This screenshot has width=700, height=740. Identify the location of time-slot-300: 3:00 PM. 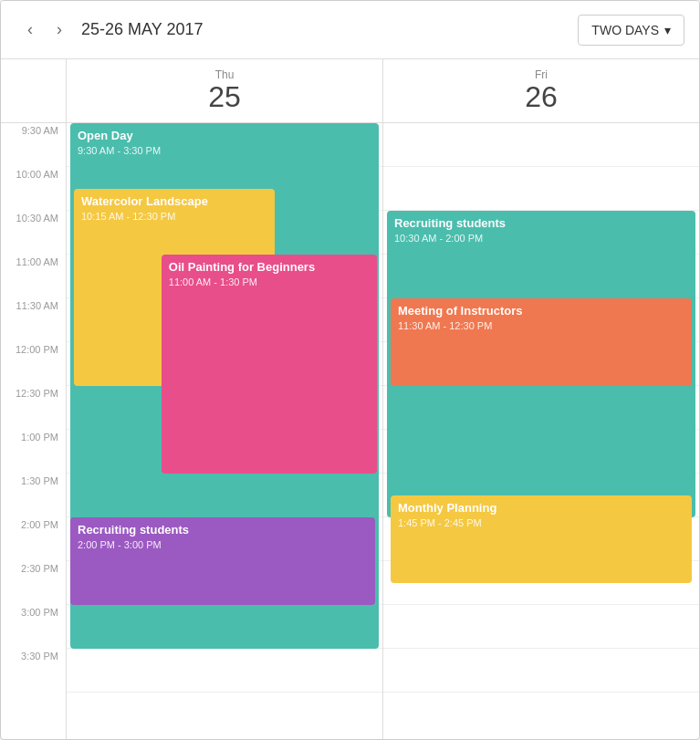
(33, 627).